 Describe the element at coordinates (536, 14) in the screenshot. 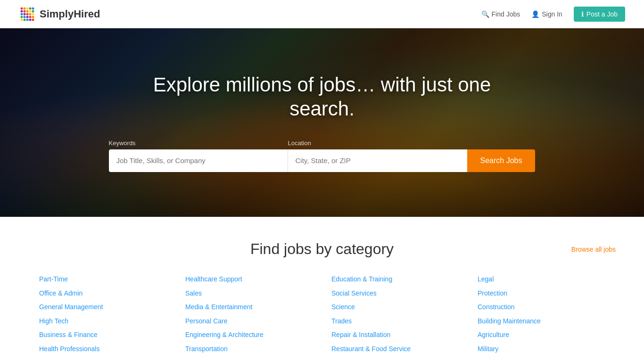

I see `user-icon: 👤` at that location.